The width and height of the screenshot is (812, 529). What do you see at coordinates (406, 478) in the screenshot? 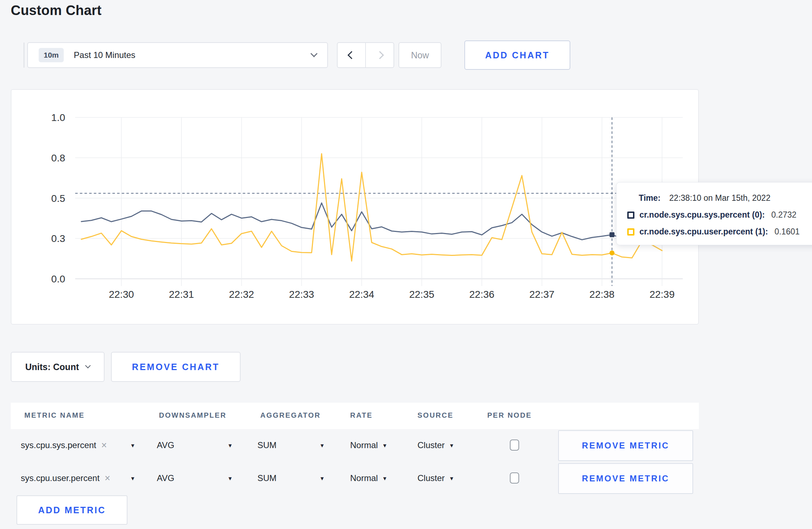
I see `table-row: sys.cpu.user.percent × ▼ AVG ▼ SUM ▼ Nor…` at bounding box center [406, 478].